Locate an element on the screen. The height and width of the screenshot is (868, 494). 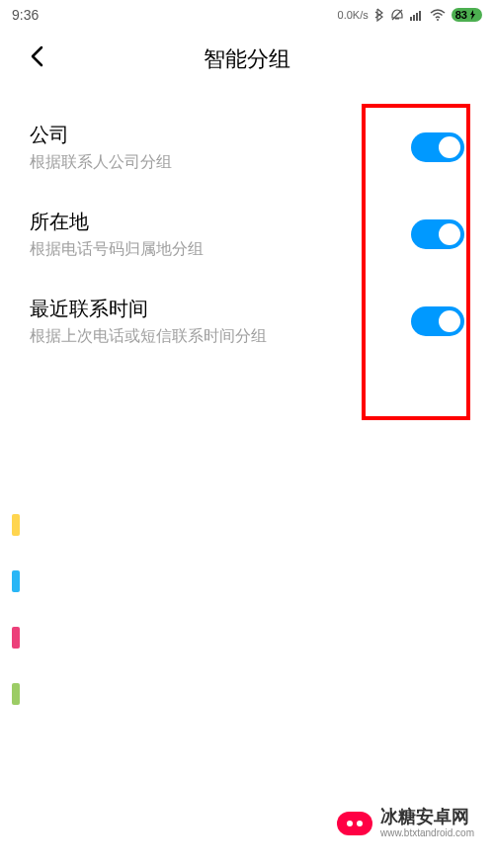
setting-desc: 根据上次电话或短信联系时间分组 is located at coordinates (220, 336).